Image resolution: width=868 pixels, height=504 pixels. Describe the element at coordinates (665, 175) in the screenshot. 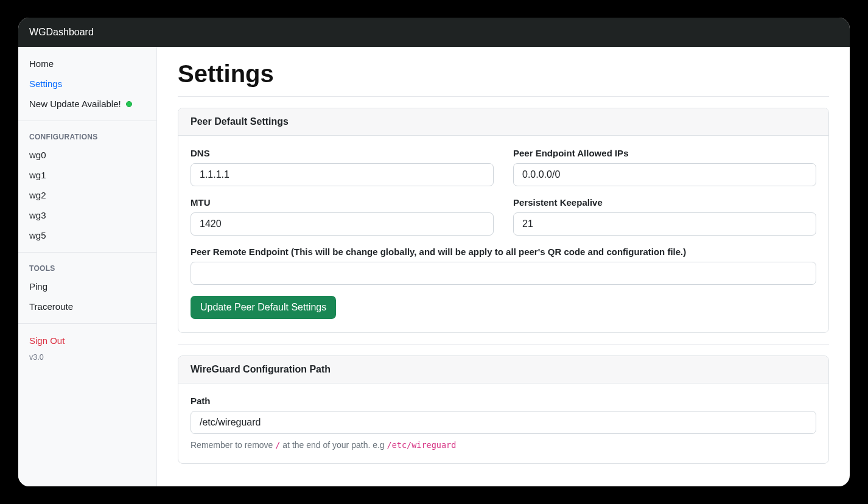

I see `allowed-ips-input` at that location.